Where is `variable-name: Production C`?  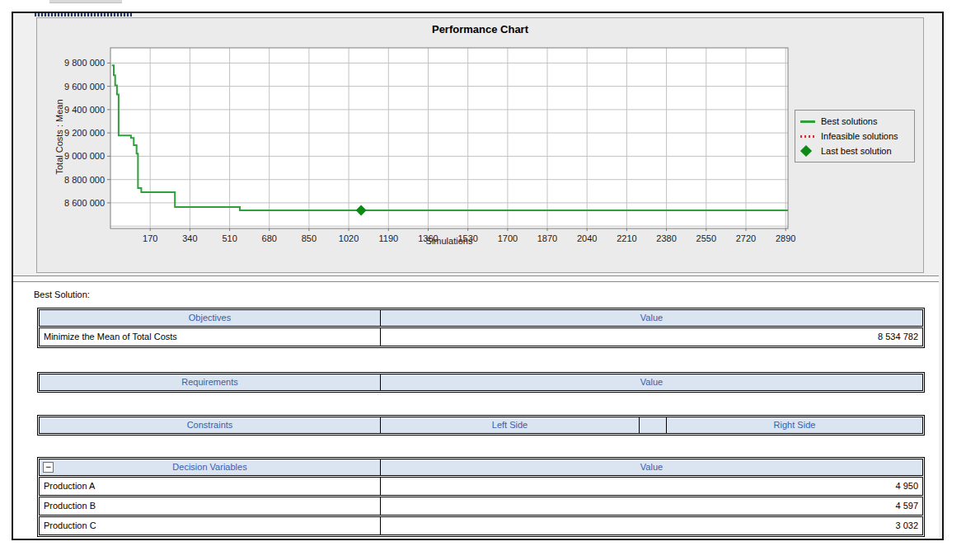
variable-name: Production C is located at coordinates (210, 526).